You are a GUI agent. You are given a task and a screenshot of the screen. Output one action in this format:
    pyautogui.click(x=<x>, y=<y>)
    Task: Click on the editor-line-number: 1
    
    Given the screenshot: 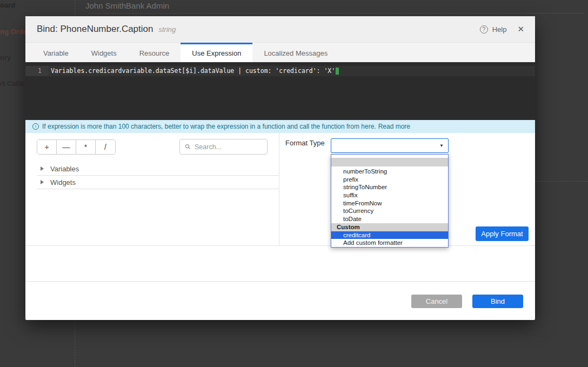 What is the action you would take?
    pyautogui.click(x=37, y=71)
    